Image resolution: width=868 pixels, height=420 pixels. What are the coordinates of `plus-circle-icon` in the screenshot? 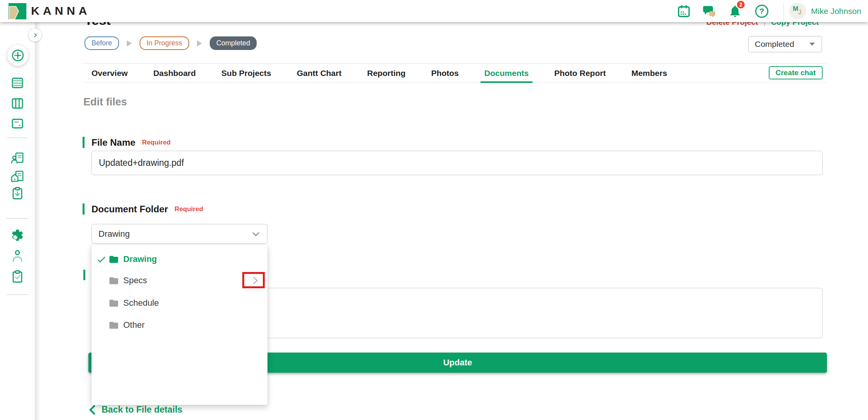 It's located at (18, 55).